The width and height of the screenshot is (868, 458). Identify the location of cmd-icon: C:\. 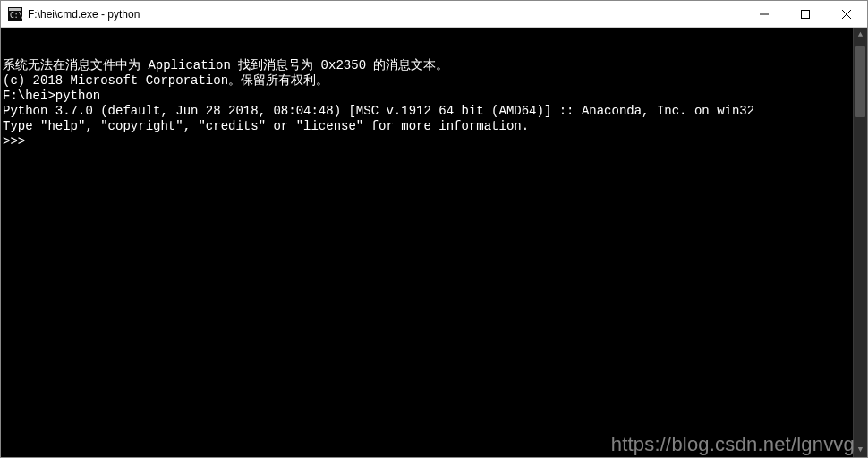
(15, 14).